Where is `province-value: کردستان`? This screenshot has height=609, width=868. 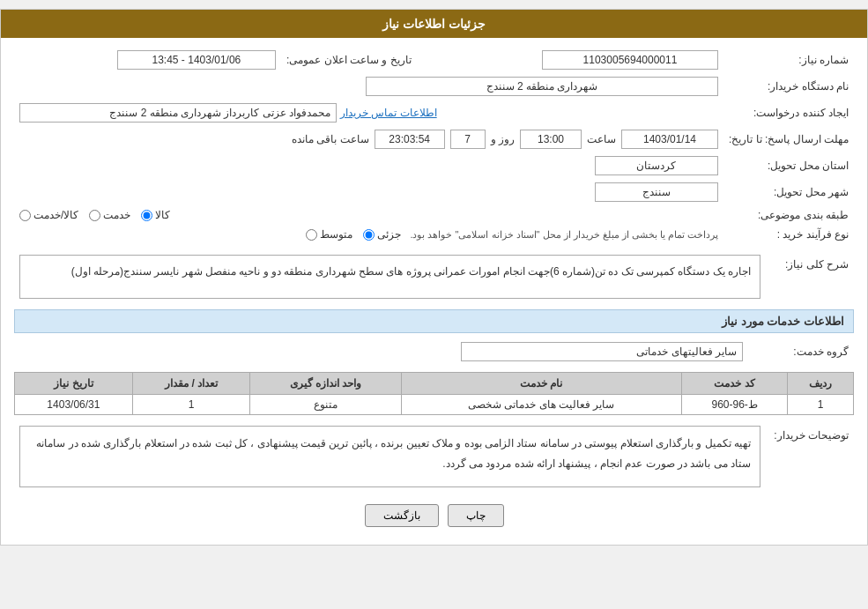
province-value: کردستان is located at coordinates (368, 166).